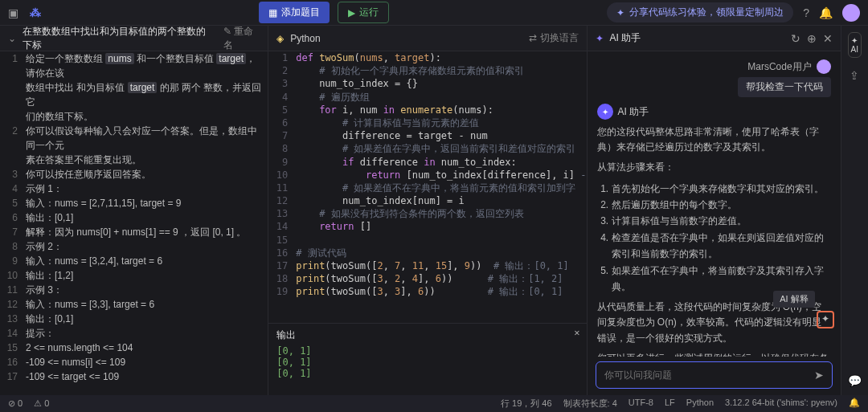  I want to click on problem-line: 示例 3：, so click(145, 290).